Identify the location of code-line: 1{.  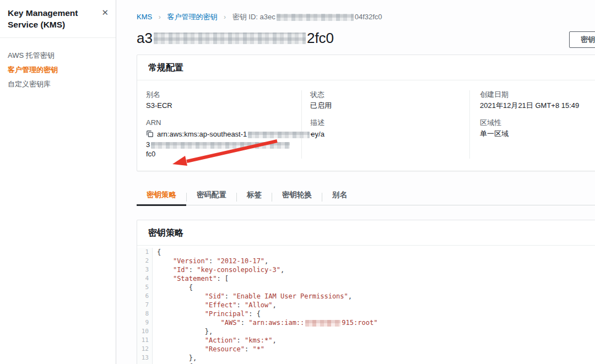
(366, 252).